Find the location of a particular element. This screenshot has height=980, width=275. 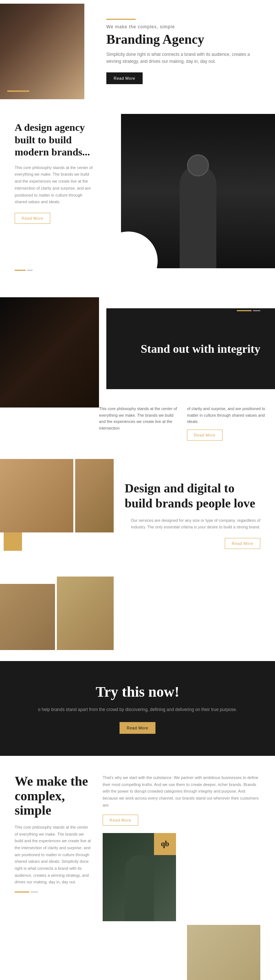

section2-gold-bars is located at coordinates (24, 270).